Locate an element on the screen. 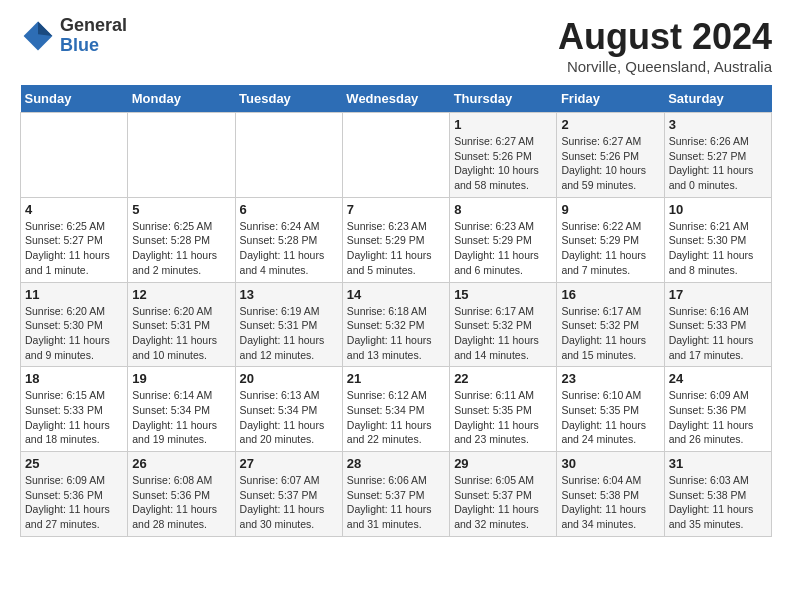 The width and height of the screenshot is (792, 612). calendar-cell: 28Sunrise: 6:06 AMSunset: 5:37 PMDayligh… is located at coordinates (396, 494).